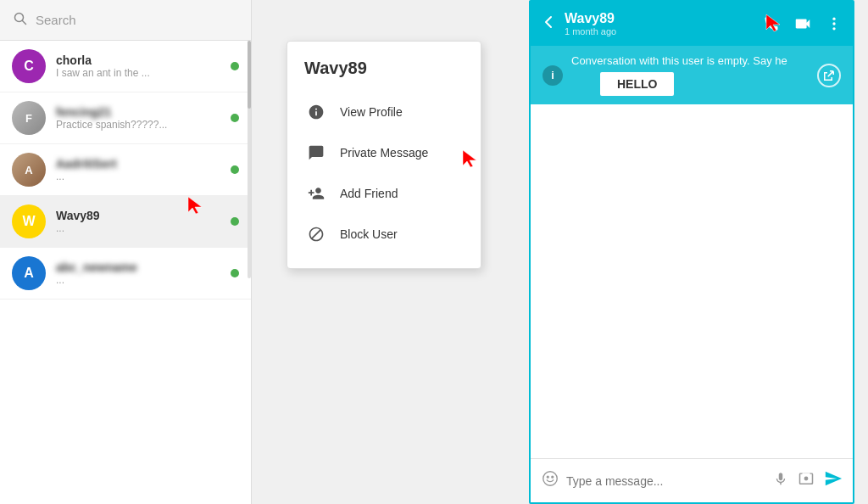 This screenshot has width=868, height=504. Describe the element at coordinates (692, 480) in the screenshot. I see `chat-input-area` at that location.